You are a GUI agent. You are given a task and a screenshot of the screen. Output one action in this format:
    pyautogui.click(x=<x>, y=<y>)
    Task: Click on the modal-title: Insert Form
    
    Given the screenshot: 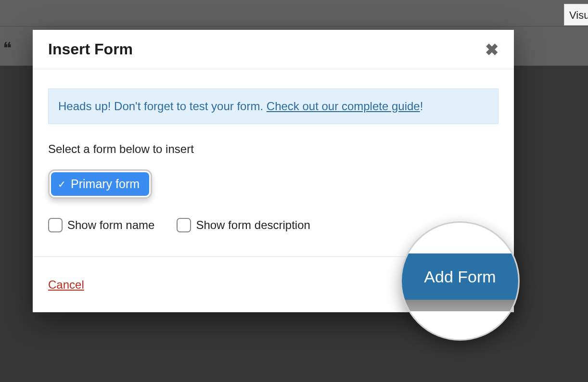 What is the action you would take?
    pyautogui.click(x=90, y=49)
    